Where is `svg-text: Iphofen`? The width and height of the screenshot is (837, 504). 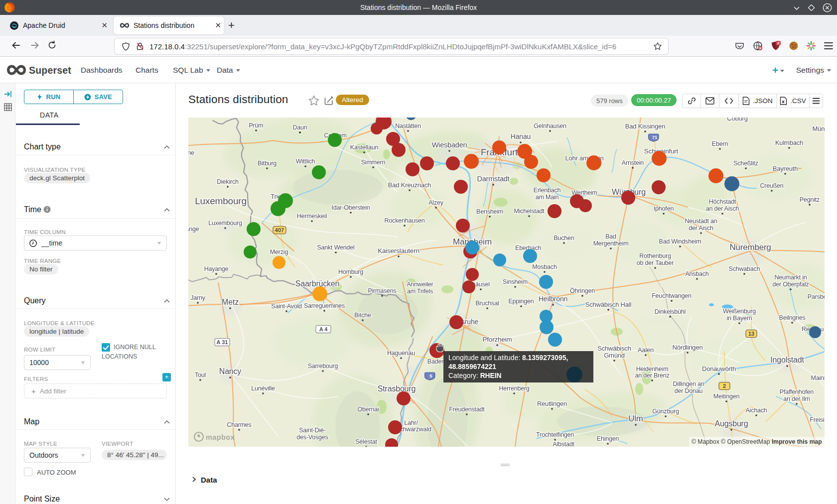
svg-text: Iphofen is located at coordinates (664, 209).